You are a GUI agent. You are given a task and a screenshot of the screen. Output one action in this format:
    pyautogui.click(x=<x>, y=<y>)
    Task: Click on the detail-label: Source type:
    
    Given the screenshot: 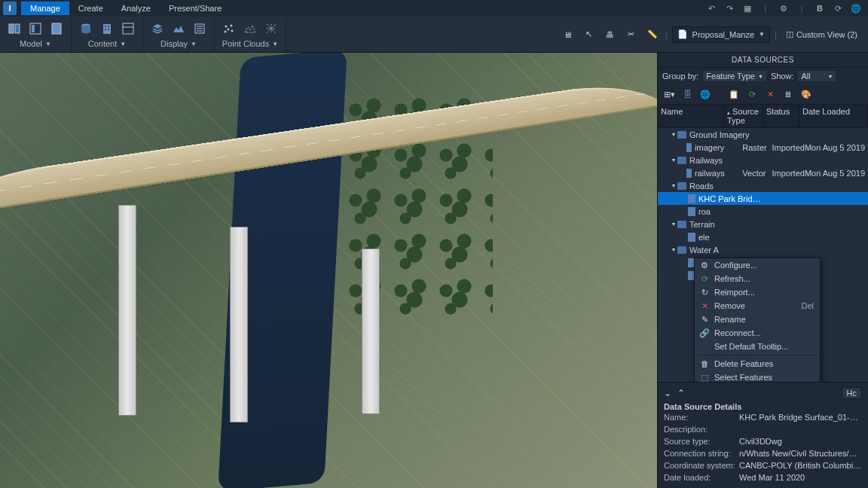 What is the action you would take?
    pyautogui.click(x=701, y=441)
    